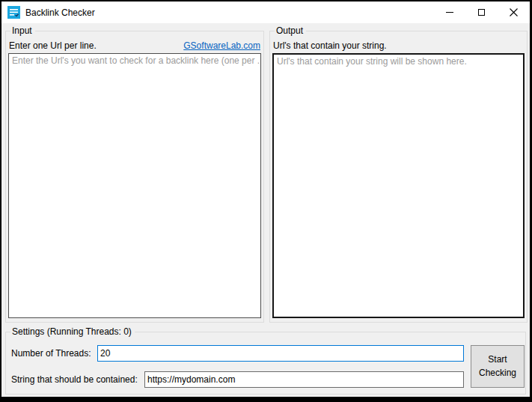 The width and height of the screenshot is (532, 402). What do you see at coordinates (13, 12) in the screenshot?
I see `app-icon` at bounding box center [13, 12].